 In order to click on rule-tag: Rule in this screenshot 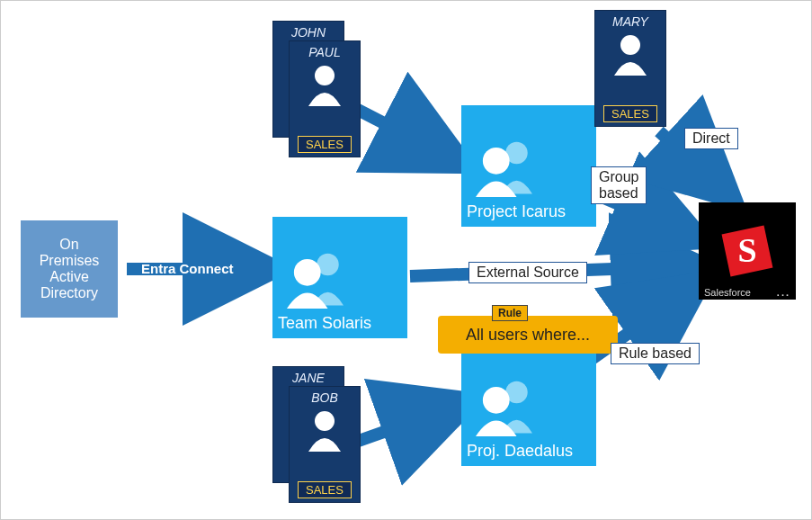, I will do `click(510, 313)`.